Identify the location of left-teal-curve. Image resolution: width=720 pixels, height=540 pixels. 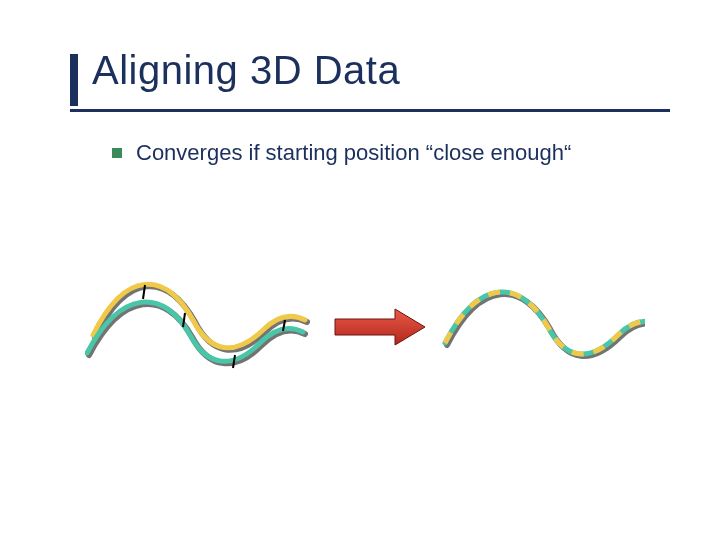
(195, 332).